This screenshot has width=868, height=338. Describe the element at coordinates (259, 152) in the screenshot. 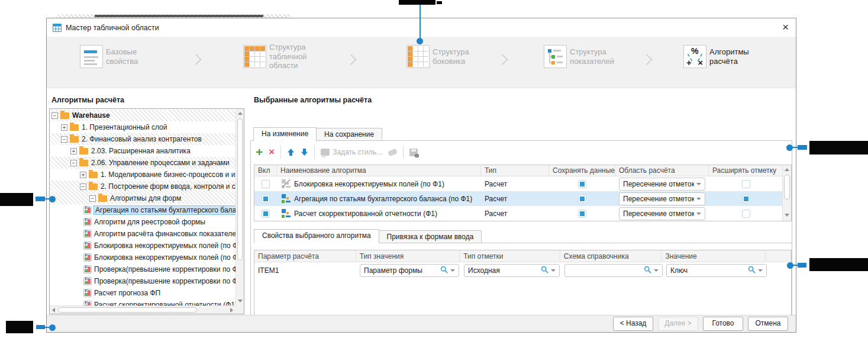

I see `add-button: +` at that location.